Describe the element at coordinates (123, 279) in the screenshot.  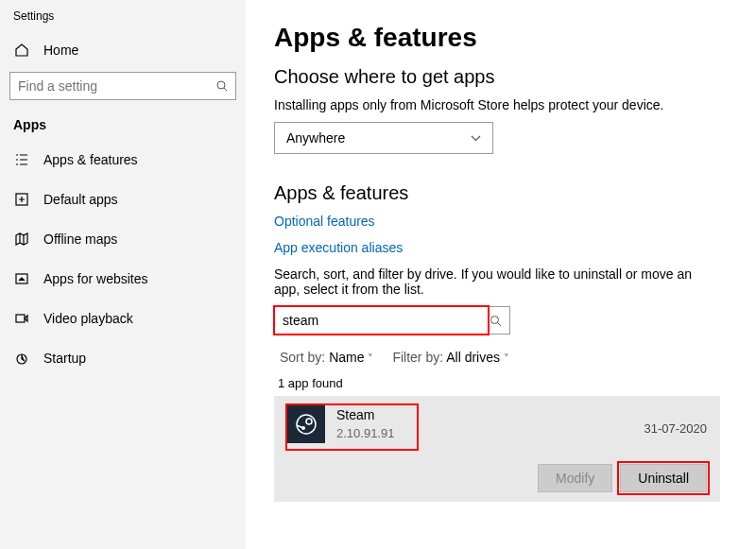
I see `sidebar-item-apps-websites: Apps for websites` at that location.